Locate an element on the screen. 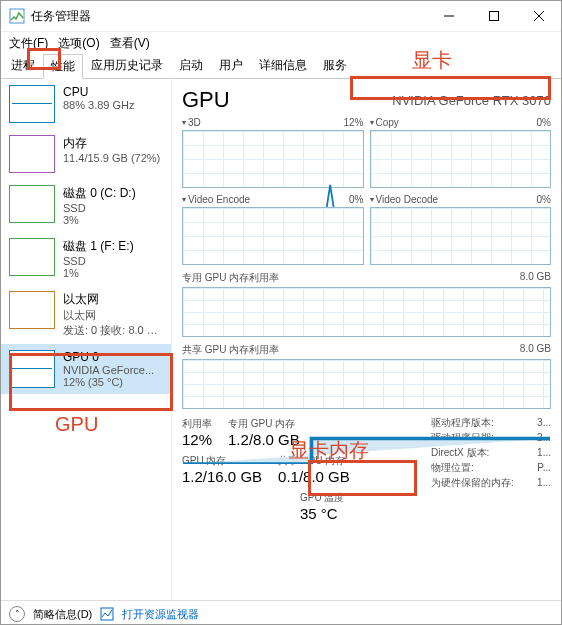 This screenshot has height=625, width=562. graph-label: 3D is located at coordinates (194, 122).